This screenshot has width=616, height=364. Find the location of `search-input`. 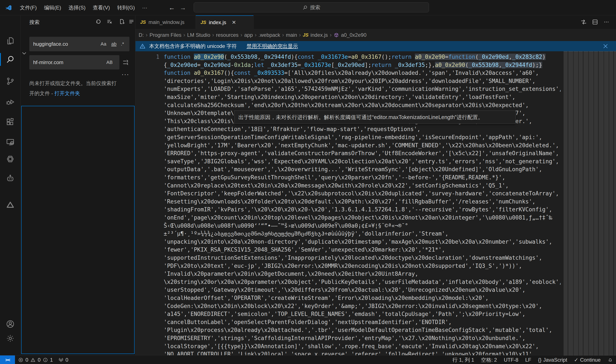

search-input is located at coordinates (63, 44).